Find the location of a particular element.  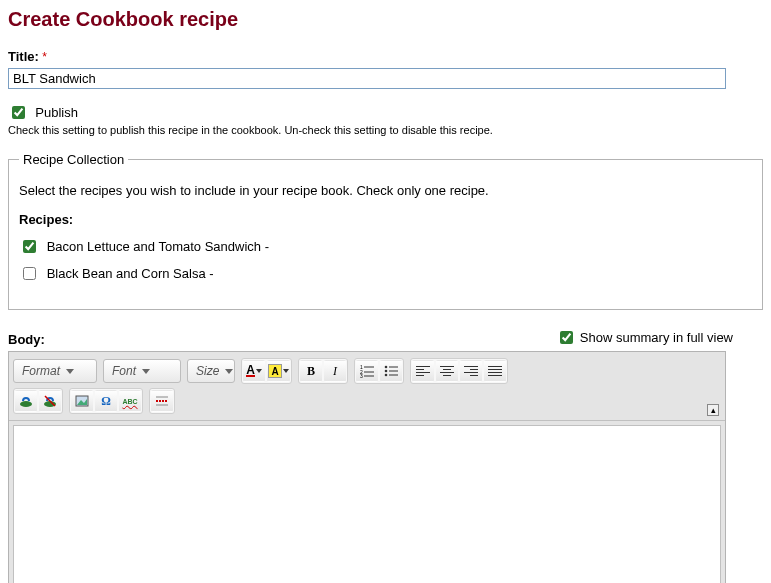

unordered-list-icon is located at coordinates (391, 371).